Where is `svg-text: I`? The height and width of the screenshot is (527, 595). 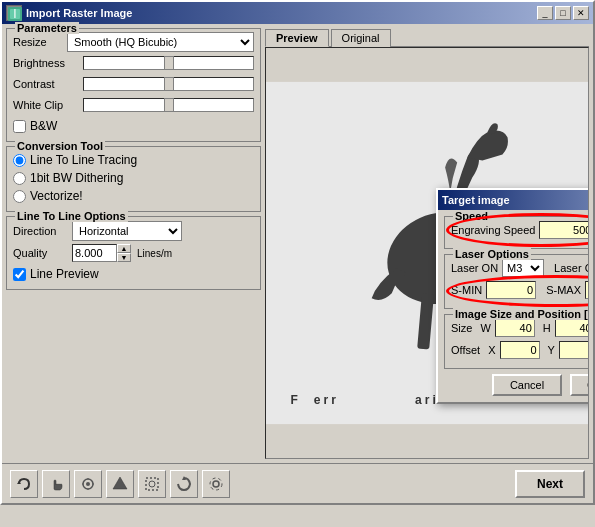 svg-text: I is located at coordinates (14, 14).